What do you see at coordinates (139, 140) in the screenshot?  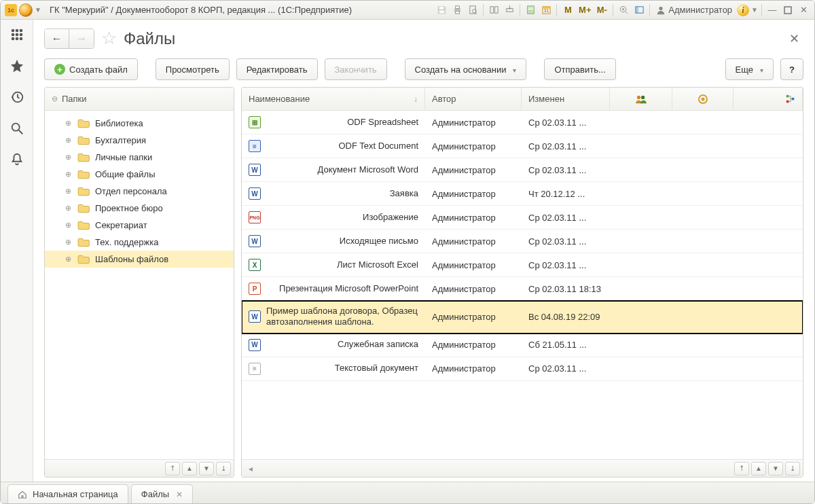 I see `tree-item: ⊕Бухгалтерия` at bounding box center [139, 140].